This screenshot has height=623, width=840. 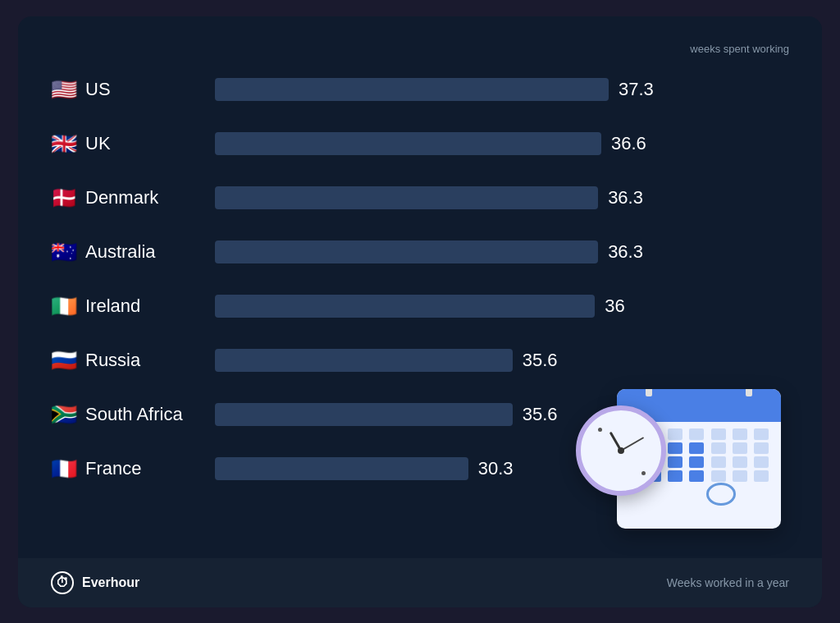 What do you see at coordinates (502, 89) in the screenshot?
I see `bar-container: 37.3` at bounding box center [502, 89].